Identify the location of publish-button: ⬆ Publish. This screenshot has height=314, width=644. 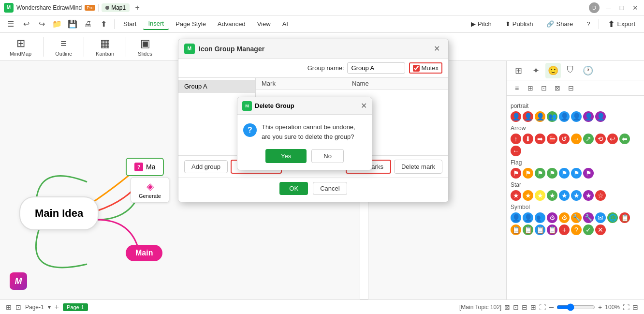
(519, 24).